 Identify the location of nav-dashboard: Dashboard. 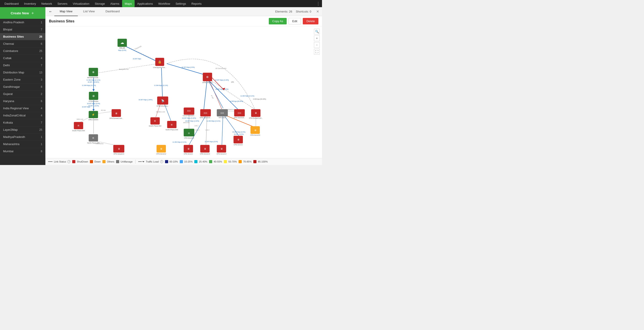
(12, 4).